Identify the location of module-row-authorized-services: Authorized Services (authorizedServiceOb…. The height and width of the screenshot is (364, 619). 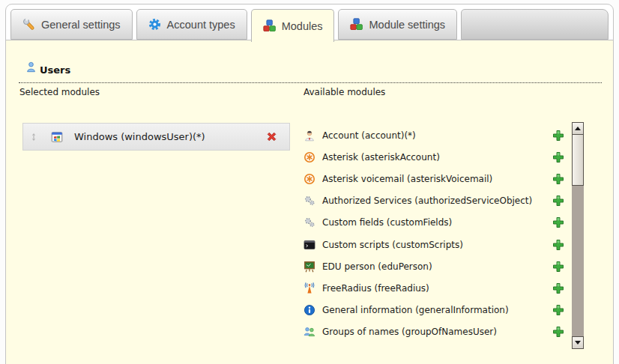
(434, 201).